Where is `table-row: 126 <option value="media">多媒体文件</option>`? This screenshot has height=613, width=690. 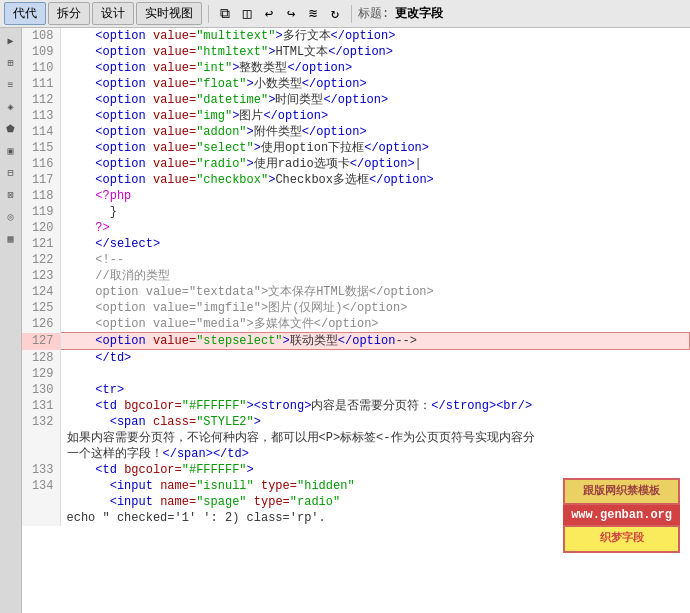 table-row: 126 <option value="media">多媒体文件</option> is located at coordinates (356, 324).